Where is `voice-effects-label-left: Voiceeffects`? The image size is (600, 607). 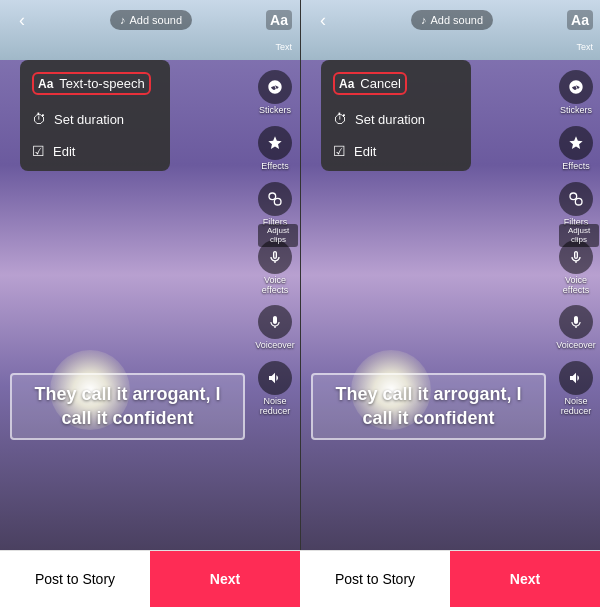 voice-effects-label-left: Voiceeffects is located at coordinates (275, 286).